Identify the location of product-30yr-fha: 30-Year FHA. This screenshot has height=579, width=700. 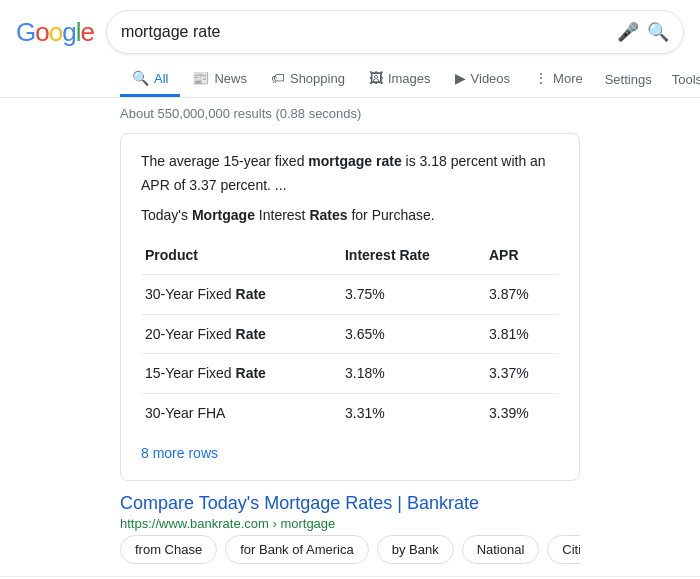
(241, 412).